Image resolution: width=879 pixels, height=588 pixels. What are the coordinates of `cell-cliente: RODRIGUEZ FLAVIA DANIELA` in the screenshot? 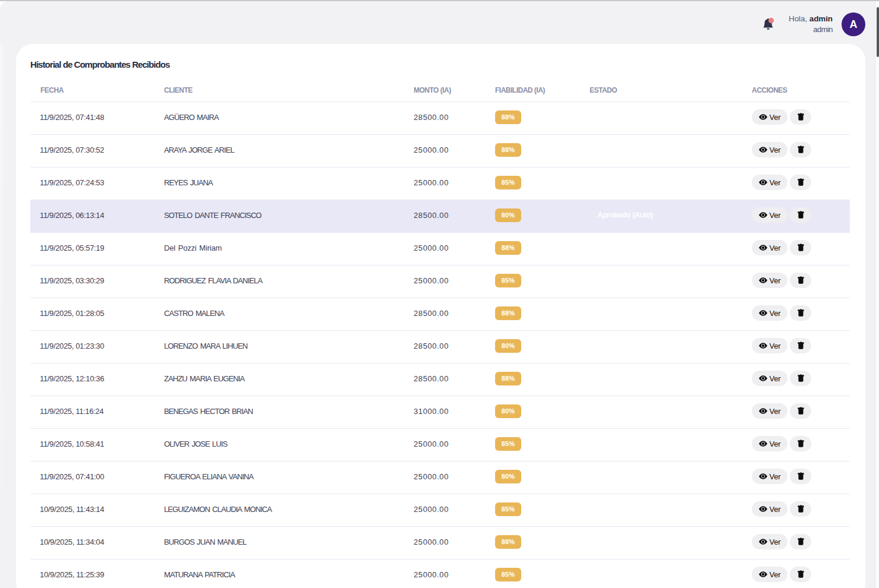 It's located at (213, 280).